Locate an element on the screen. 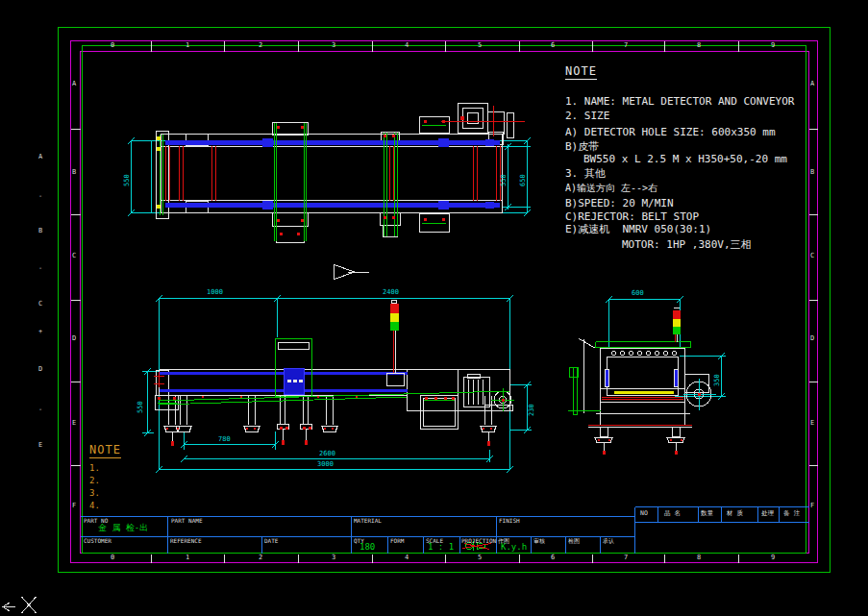 This screenshot has height=616, width=868. note-line: BW550 x L 2.5 M x H350+50,-20 mm is located at coordinates (685, 160).